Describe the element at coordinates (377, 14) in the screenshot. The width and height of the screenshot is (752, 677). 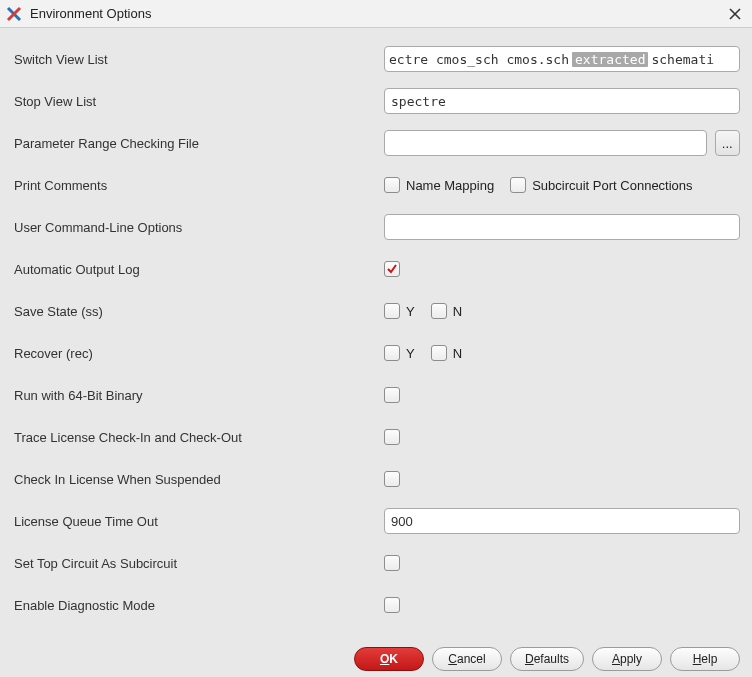
I see `window-title: Environment Options` at that location.